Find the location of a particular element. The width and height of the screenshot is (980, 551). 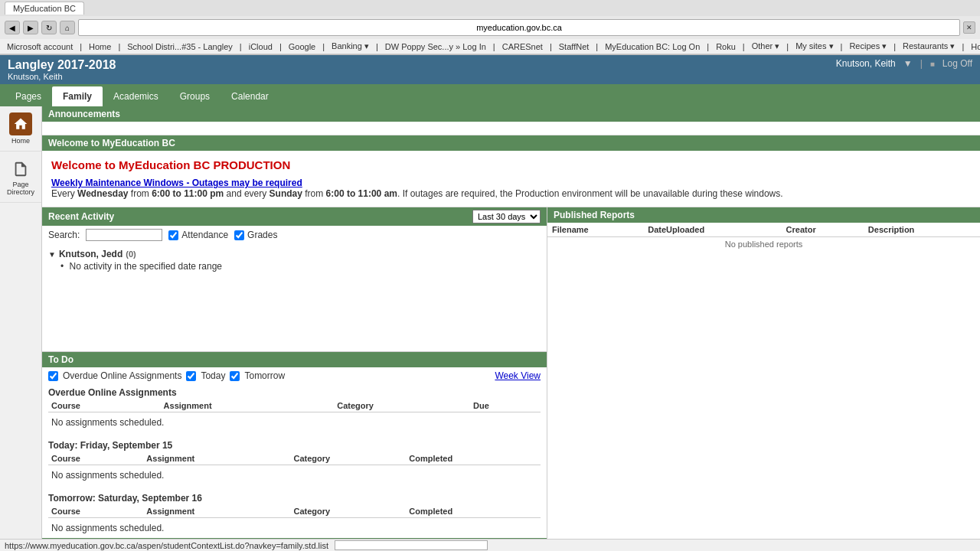

maint-text-1: Every is located at coordinates (64, 194).